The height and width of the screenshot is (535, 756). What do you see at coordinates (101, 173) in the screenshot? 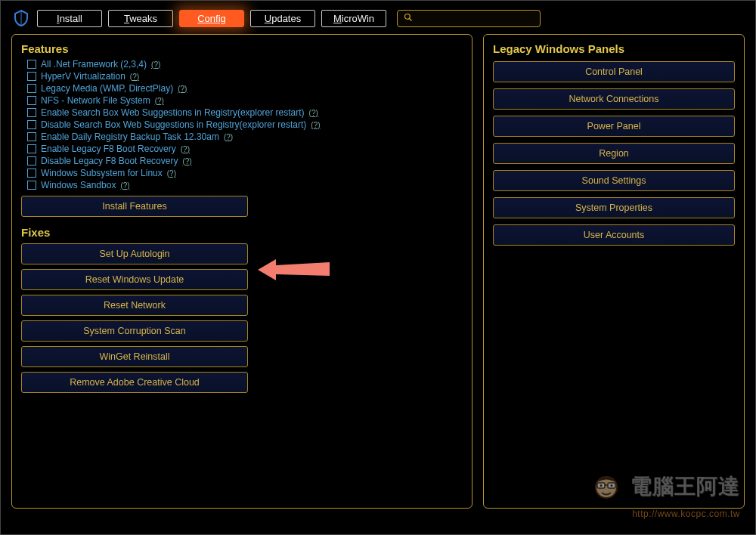
I see `feature-label: Windows Subsystem for Linux` at bounding box center [101, 173].